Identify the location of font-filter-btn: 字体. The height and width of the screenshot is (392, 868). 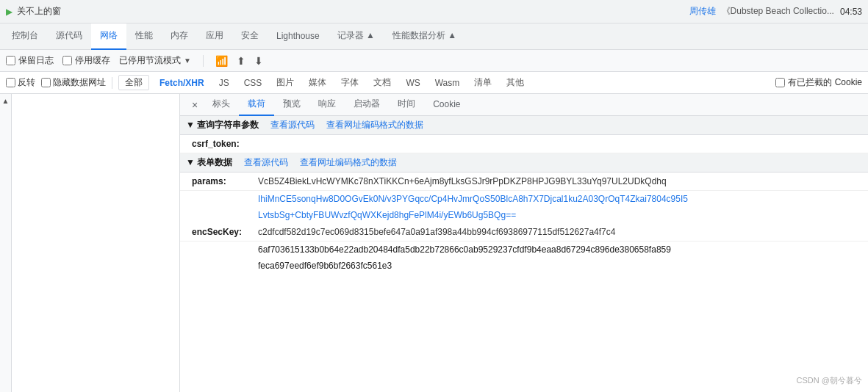
(350, 82).